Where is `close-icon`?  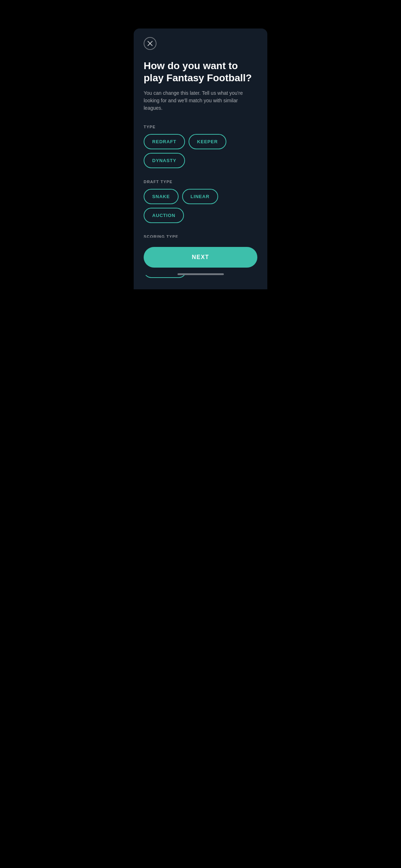 close-icon is located at coordinates (150, 43).